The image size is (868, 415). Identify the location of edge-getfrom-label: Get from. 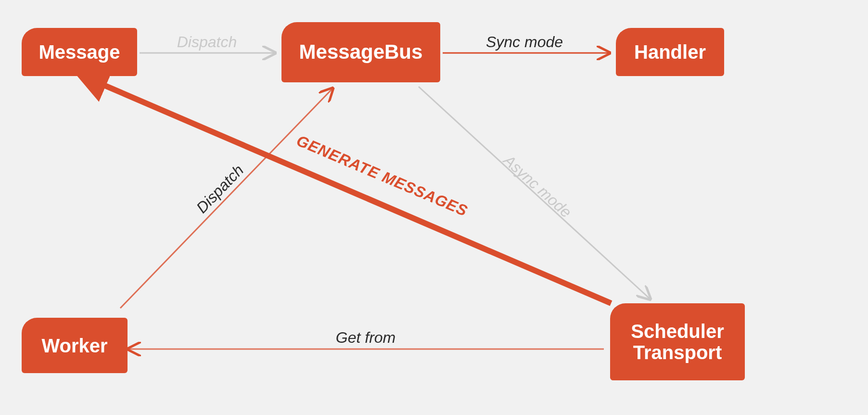
(366, 337).